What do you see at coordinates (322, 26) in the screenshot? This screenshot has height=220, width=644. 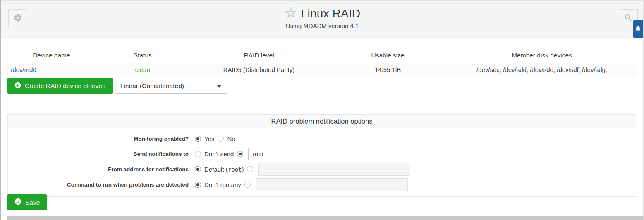 I see `page-subtitle: Using MDADM version 4.1` at bounding box center [322, 26].